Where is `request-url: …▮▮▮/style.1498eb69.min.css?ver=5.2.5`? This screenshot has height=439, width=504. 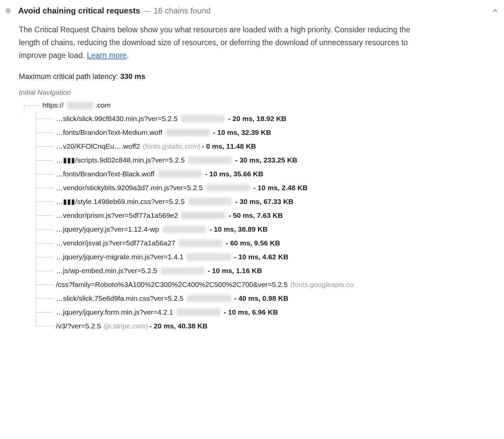 request-url: …▮▮▮/style.1498eb69.min.css?ver=5.2.5 is located at coordinates (120, 202).